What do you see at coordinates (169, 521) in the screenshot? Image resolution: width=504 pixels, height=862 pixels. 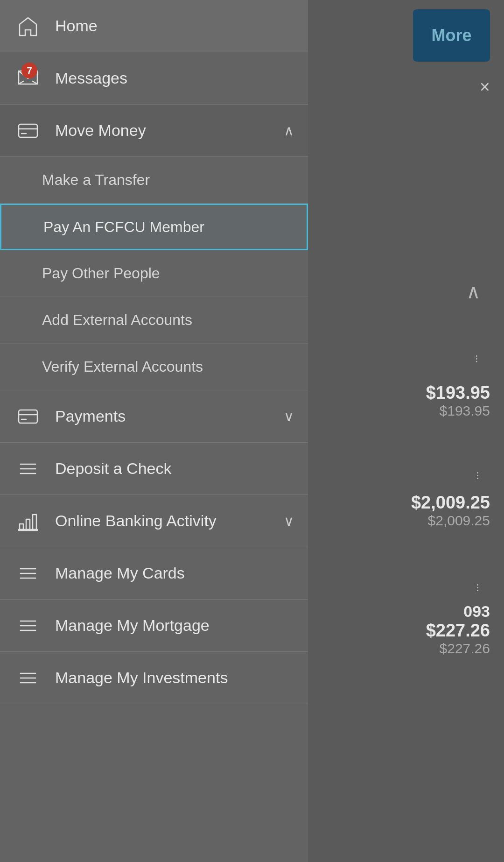 I see `sidebar-label-online-banking: Online Banking Activity` at bounding box center [169, 521].